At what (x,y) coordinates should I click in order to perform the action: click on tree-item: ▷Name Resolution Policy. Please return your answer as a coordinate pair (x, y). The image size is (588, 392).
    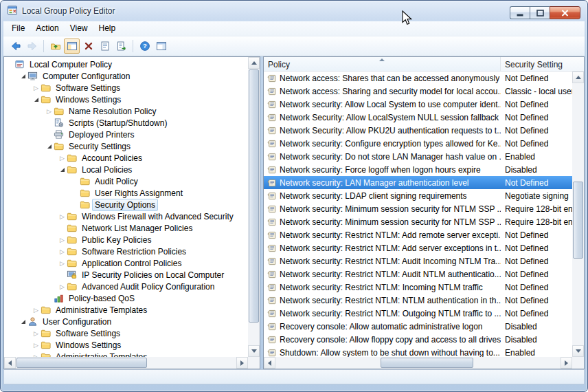
    Looking at the image, I should click on (126, 111).